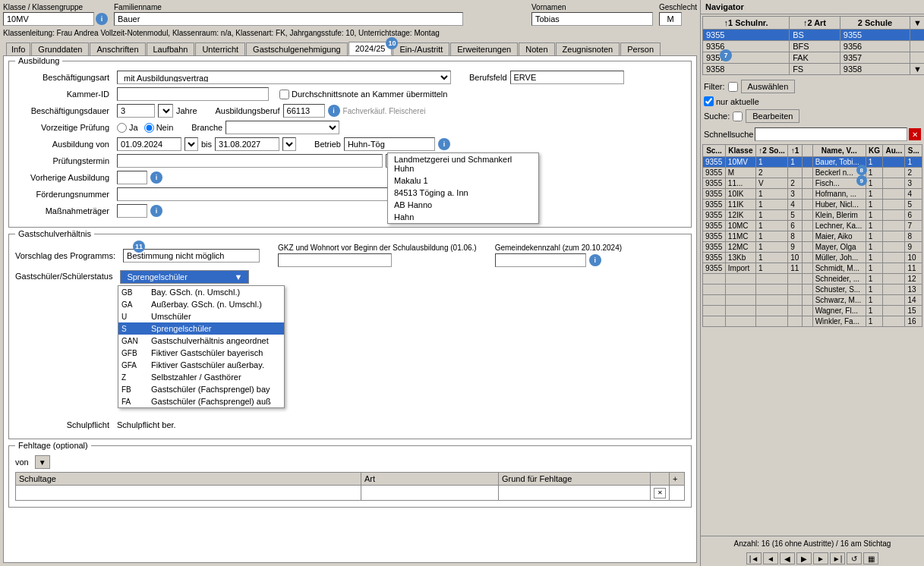 The width and height of the screenshot is (924, 566). I want to click on nav-first-btn: |◄, so click(754, 558).